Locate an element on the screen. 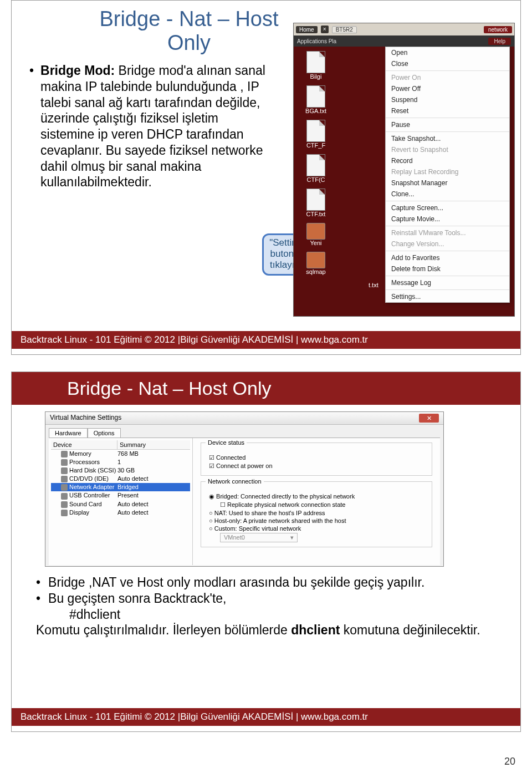  slide2-footer: Backtrack Linux - 101 Eğitimi © 2012 |Bi… is located at coordinates (266, 717).